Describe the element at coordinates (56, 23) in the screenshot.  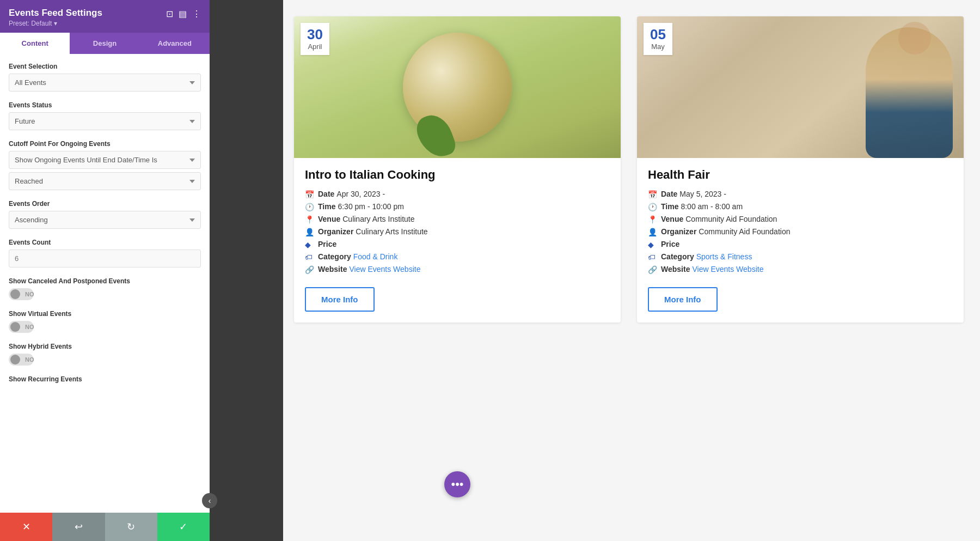
I see `preset-label: Preset: Default ▾` at that location.